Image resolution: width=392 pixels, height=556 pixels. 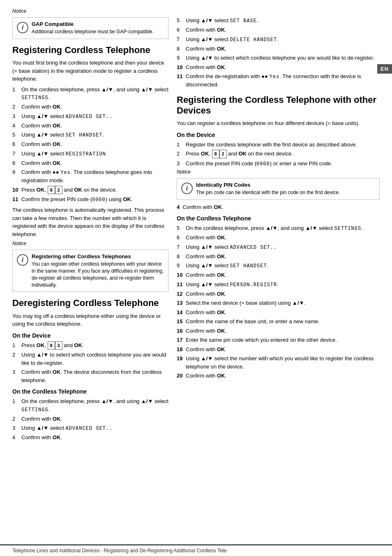 What do you see at coordinates (278, 154) in the screenshot?
I see `list-item: 2Press OK, 82 and OK on the next device.` at bounding box center [278, 154].